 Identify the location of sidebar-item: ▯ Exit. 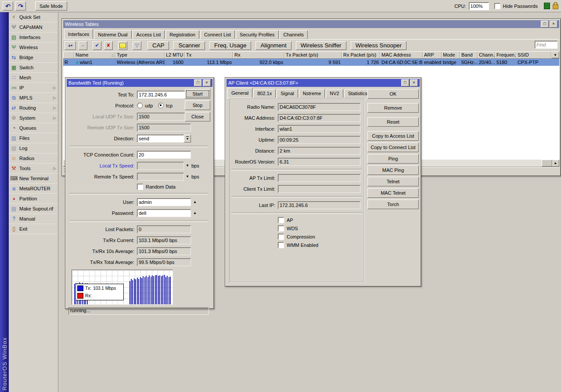
(33, 229).